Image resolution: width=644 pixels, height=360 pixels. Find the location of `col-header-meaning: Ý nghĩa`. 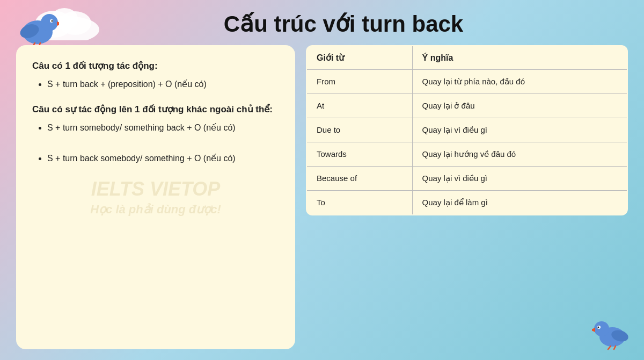

col-header-meaning: Ý nghĩa is located at coordinates (519, 58).